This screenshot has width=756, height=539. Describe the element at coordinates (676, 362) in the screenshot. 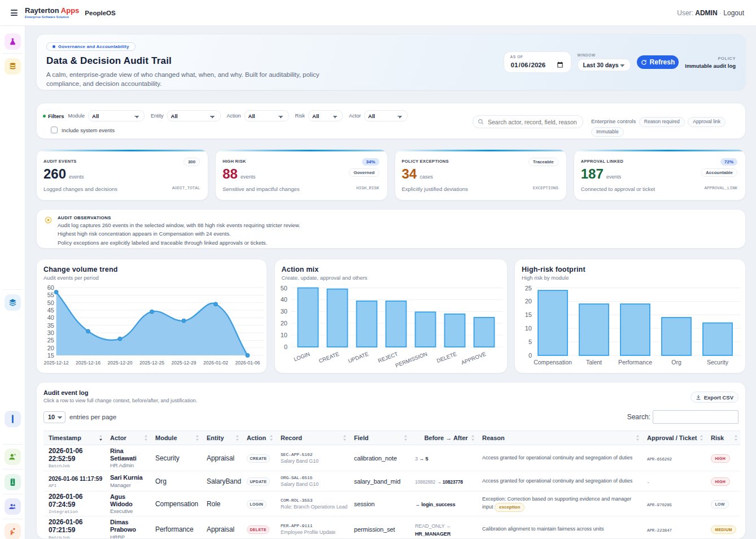

I see `svg-text: Org` at that location.